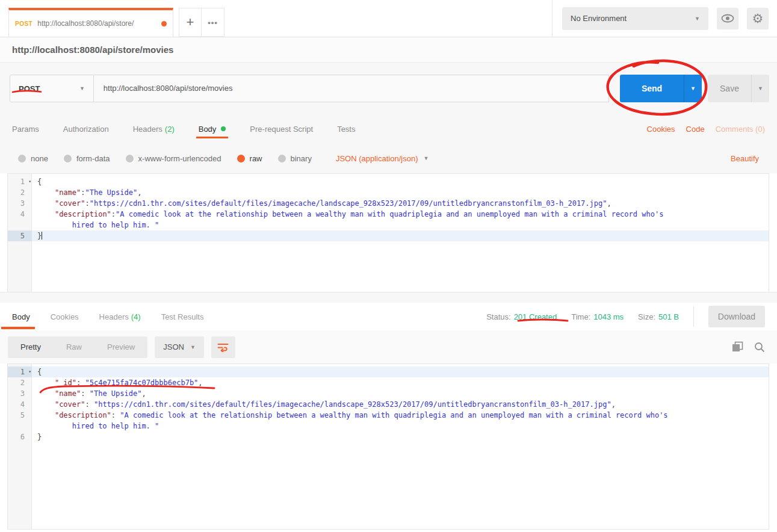  What do you see at coordinates (696, 129) in the screenshot?
I see `code-link: Code` at bounding box center [696, 129].